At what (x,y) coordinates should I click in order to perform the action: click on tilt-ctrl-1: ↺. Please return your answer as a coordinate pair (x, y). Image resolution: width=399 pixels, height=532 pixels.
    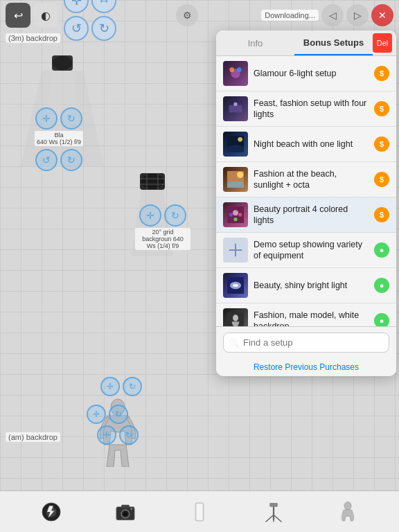
    Looking at the image, I should click on (46, 160).